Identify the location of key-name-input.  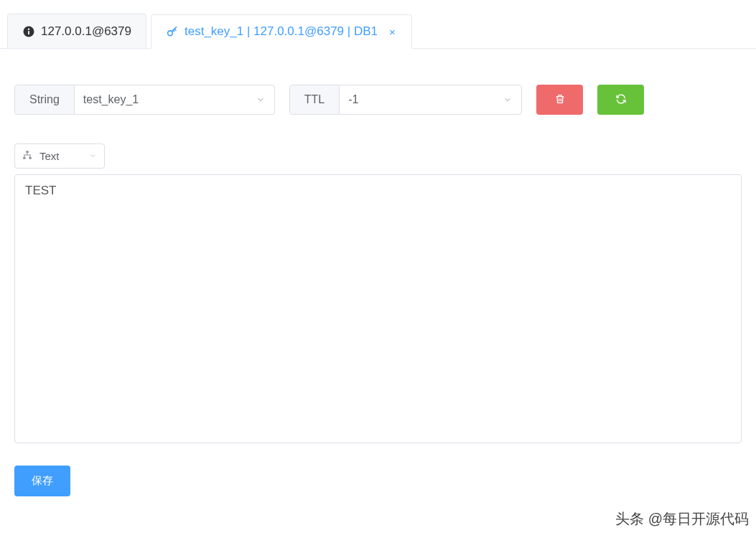
(161, 100).